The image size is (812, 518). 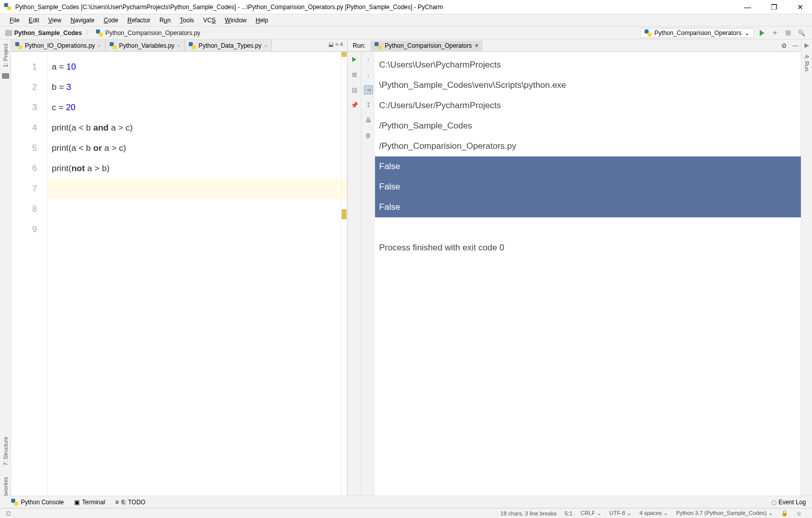 What do you see at coordinates (33, 20) in the screenshot?
I see `menu-edit: Edit` at bounding box center [33, 20].